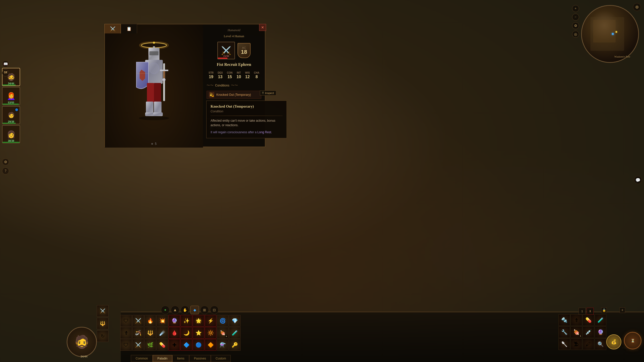 The width and height of the screenshot is (644, 362). What do you see at coordinates (6, 171) in the screenshot?
I see `help-btn: ?` at bounding box center [6, 171].